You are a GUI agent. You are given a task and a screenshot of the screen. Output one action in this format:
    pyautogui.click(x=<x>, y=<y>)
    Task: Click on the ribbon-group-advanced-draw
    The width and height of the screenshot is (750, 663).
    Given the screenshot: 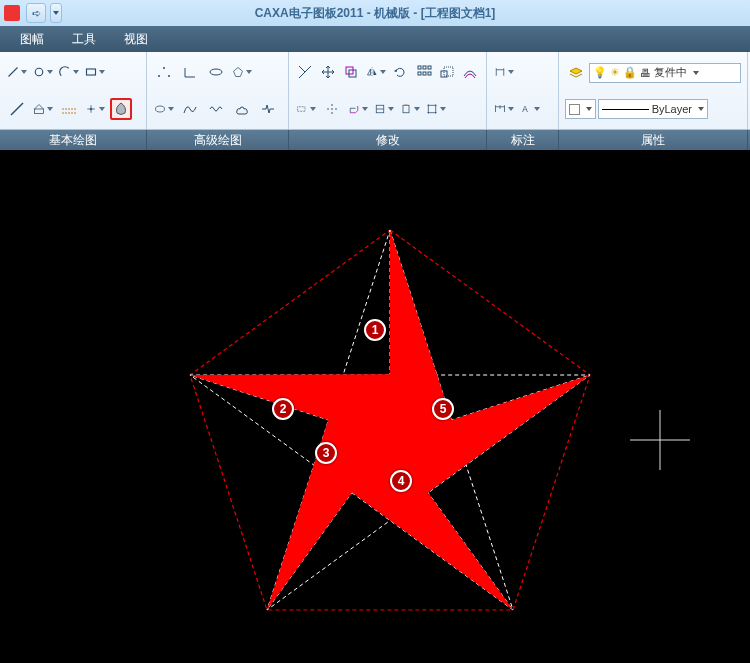 What is the action you would take?
    pyautogui.click(x=218, y=90)
    